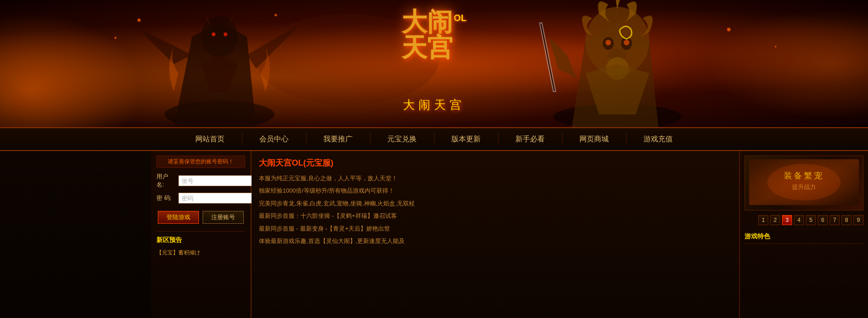  I want to click on server-line2: 独家经验1000倍/等级秒升/所有物品游戏内可获得！, so click(495, 190).